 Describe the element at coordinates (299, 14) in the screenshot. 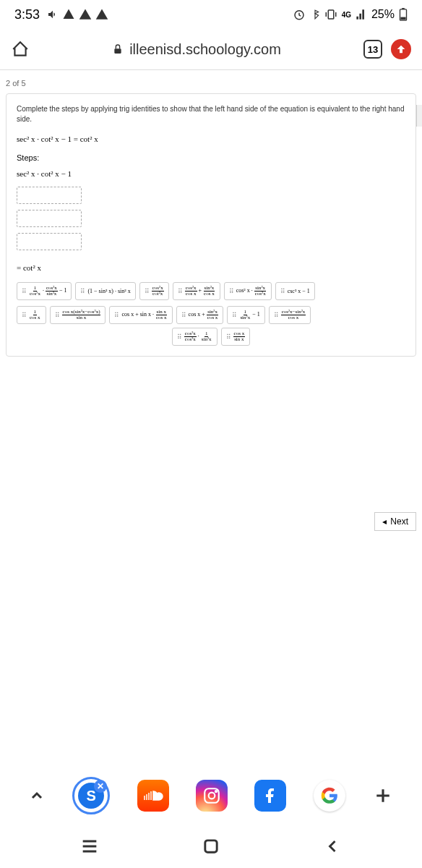

I see `alarm-icon` at that location.